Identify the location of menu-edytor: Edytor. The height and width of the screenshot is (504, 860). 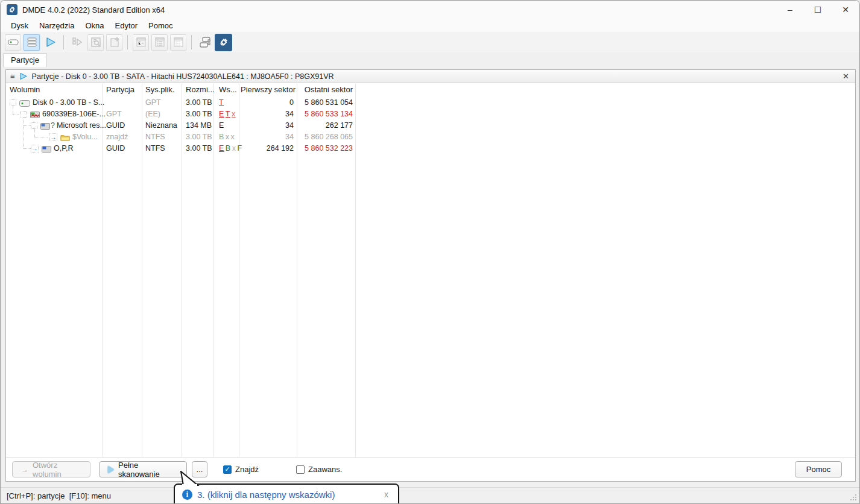
(127, 25).